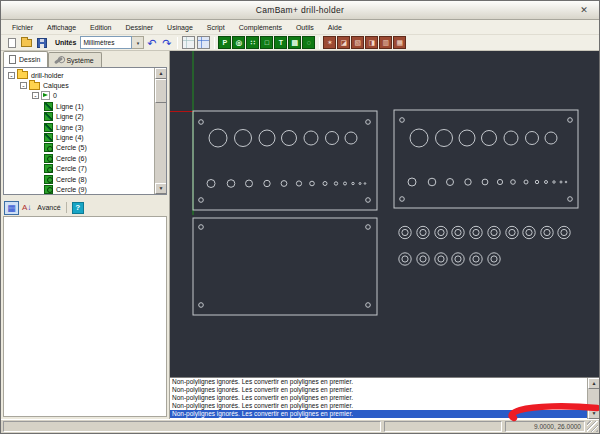  I want to click on menu-item-aide: Aide, so click(335, 28).